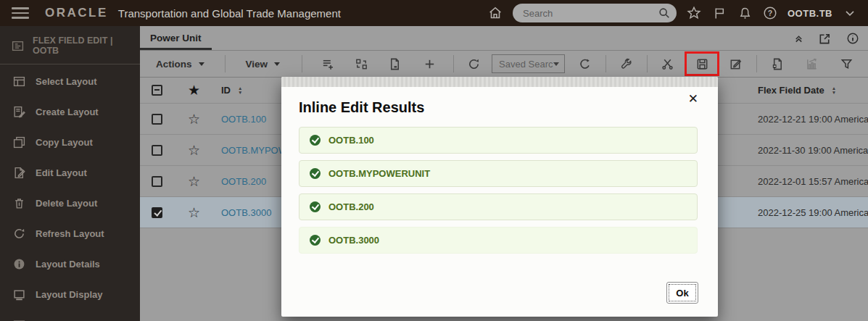 The image size is (868, 321). I want to click on inline-edit-icon, so click(735, 64).